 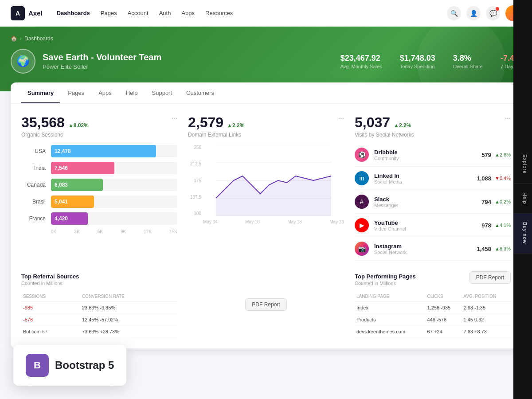 What do you see at coordinates (461, 59) in the screenshot?
I see `hero-decoration` at bounding box center [461, 59].